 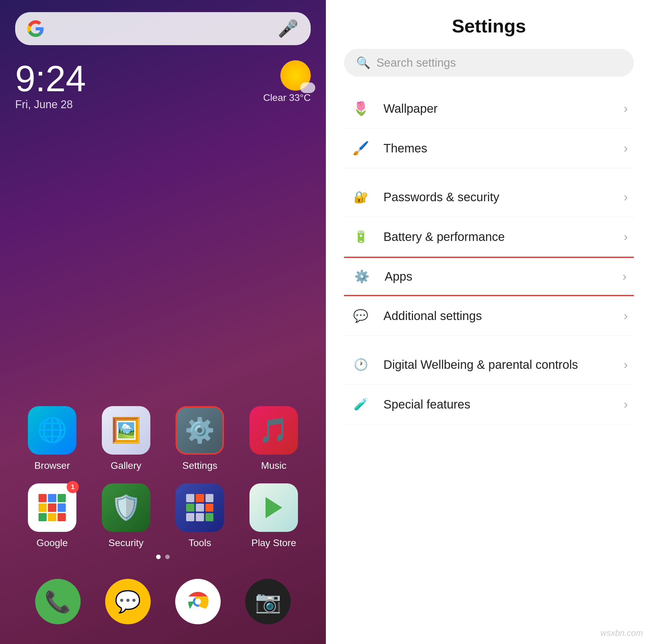 I want to click on search-icon: 🔍, so click(x=363, y=63).